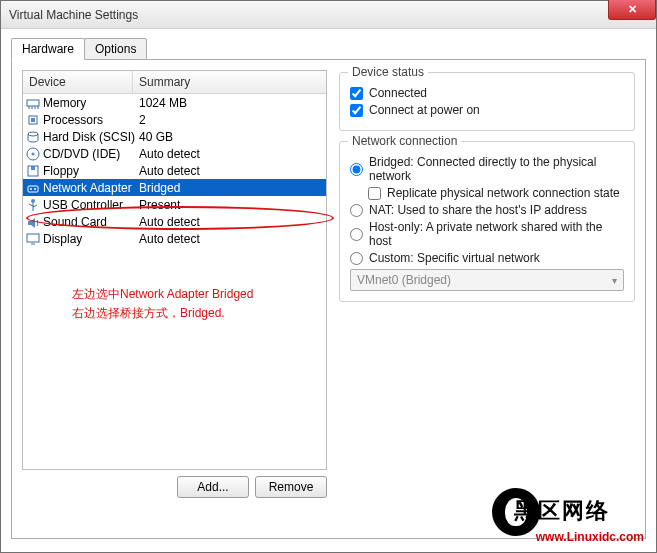 Image resolution: width=657 pixels, height=553 pixels. What do you see at coordinates (565, 511) in the screenshot?
I see `watermark: 黑区网络 www.Linuxidc.com` at bounding box center [565, 511].